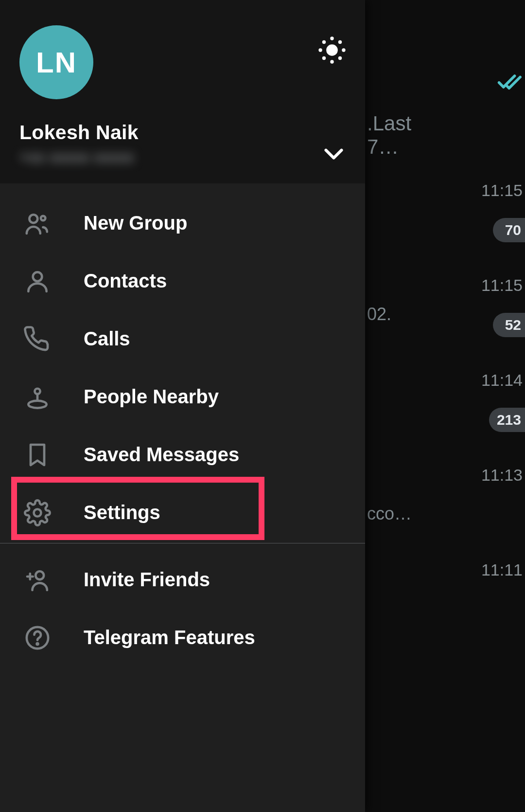 The height and width of the screenshot is (812, 525). What do you see at coordinates (183, 157) in the screenshot?
I see `profile-phone: +xx xxxxx xxxxx` at bounding box center [183, 157].